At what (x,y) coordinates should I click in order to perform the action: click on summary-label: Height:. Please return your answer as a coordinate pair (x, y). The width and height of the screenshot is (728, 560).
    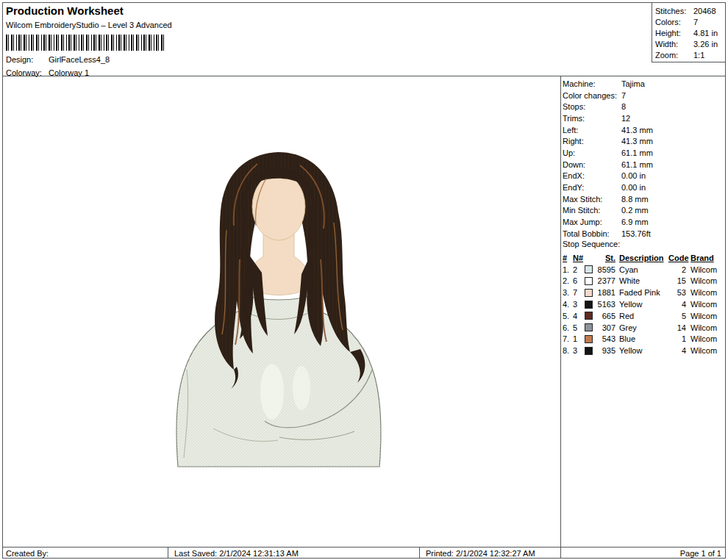
    Looking at the image, I should click on (673, 33).